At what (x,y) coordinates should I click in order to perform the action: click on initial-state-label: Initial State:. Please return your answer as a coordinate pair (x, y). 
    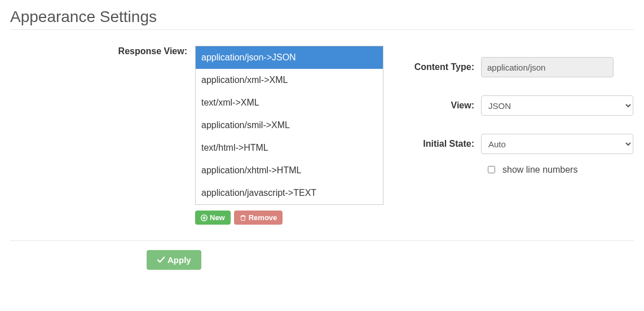
    Looking at the image, I should click on (449, 143).